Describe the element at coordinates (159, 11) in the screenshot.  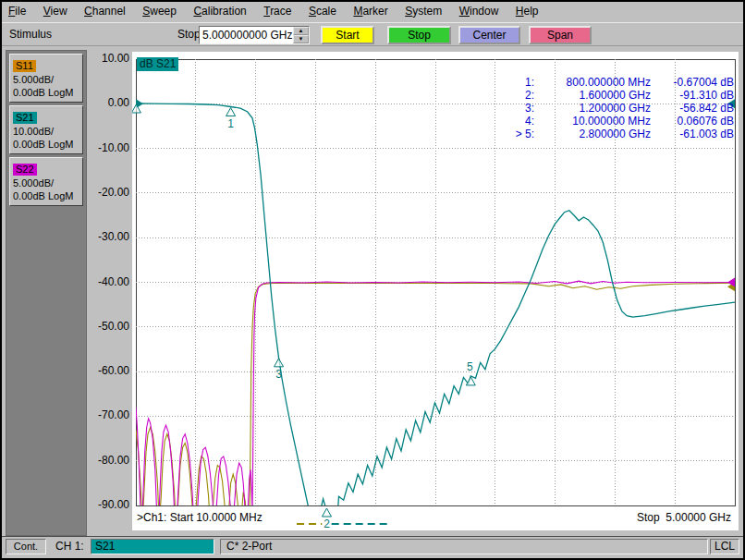
I see `menu-sweep: Sweep` at that location.